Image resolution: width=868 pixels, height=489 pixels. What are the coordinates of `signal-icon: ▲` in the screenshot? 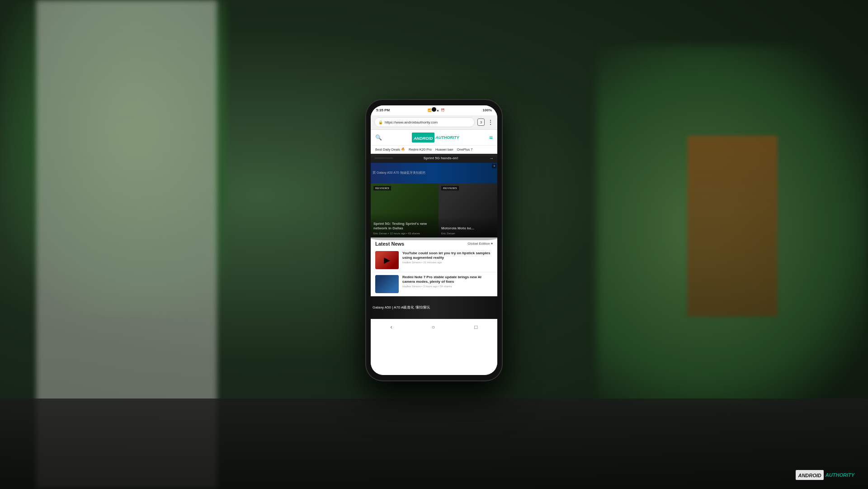 It's located at (438, 110).